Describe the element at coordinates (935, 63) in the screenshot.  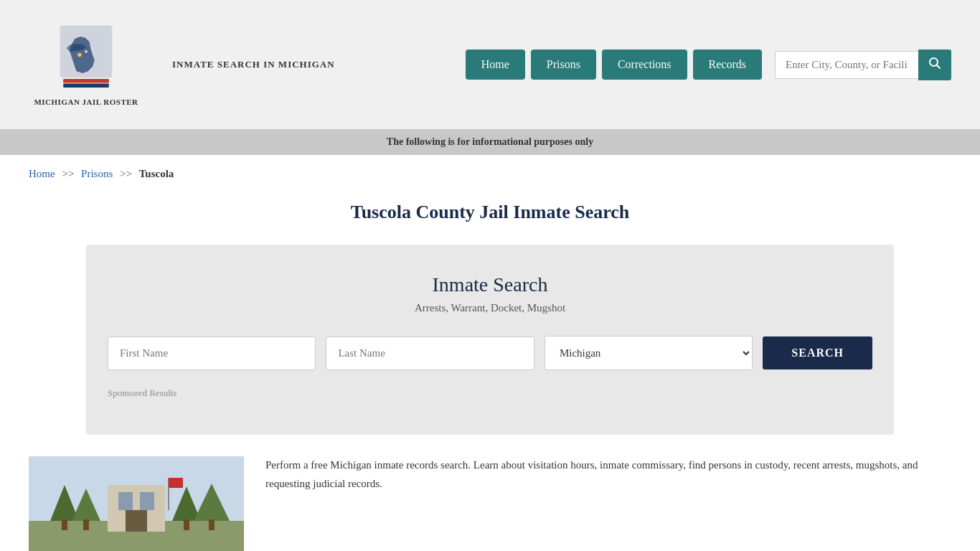
I see `search-icon` at that location.